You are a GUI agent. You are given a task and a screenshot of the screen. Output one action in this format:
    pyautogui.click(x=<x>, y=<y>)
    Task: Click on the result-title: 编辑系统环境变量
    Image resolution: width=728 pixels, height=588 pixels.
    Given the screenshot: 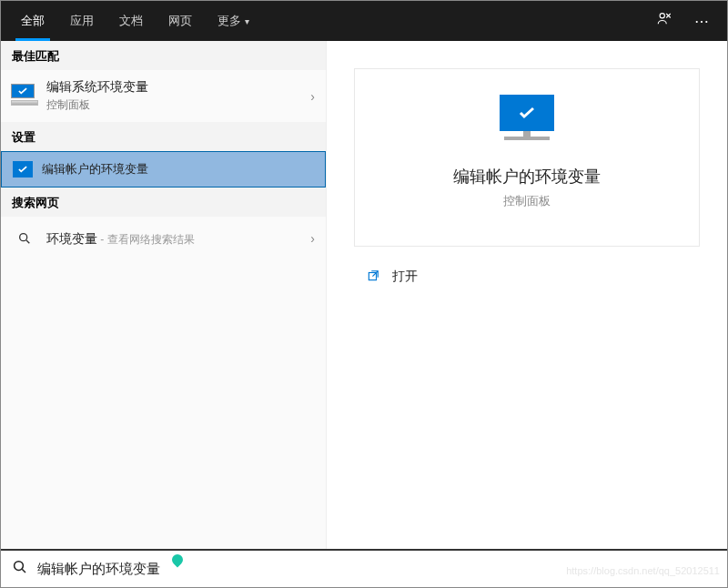 What is the action you would take?
    pyautogui.click(x=178, y=87)
    